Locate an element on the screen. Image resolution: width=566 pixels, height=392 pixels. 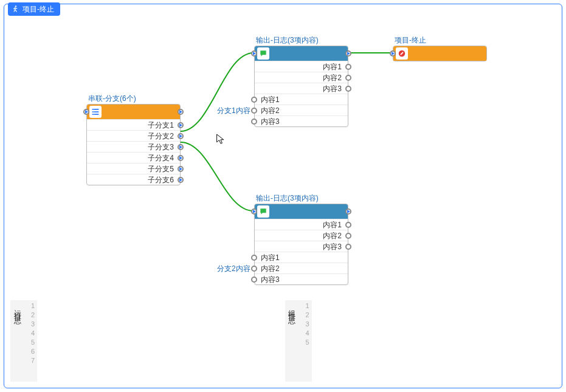
stop-icon is located at coordinates (402, 53).